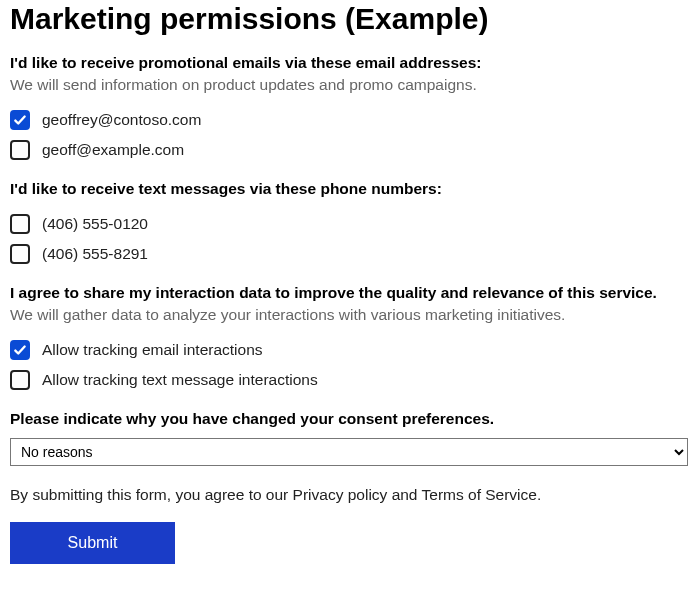 The height and width of the screenshot is (616, 698). Describe the element at coordinates (349, 189) in the screenshot. I see `phones-heading: I'd like to receive text messages via th…` at that location.